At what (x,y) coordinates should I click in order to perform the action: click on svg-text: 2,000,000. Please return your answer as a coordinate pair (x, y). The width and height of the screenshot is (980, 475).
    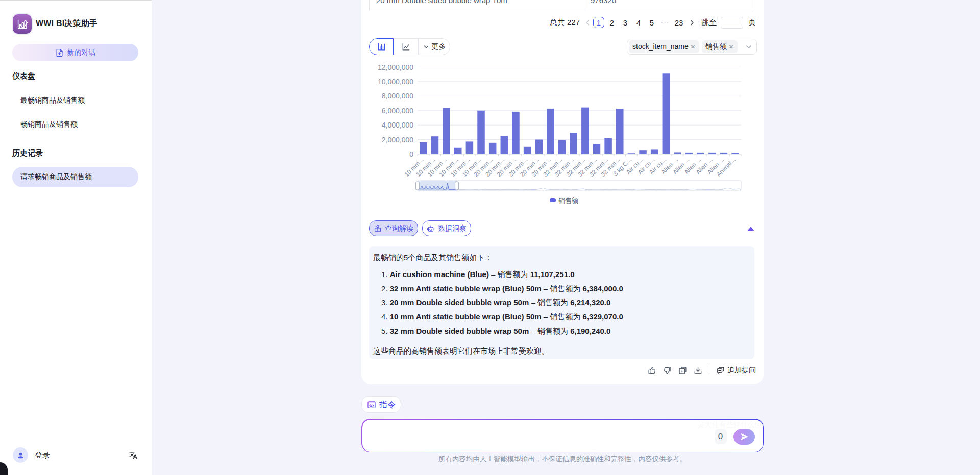
    Looking at the image, I should click on (398, 140).